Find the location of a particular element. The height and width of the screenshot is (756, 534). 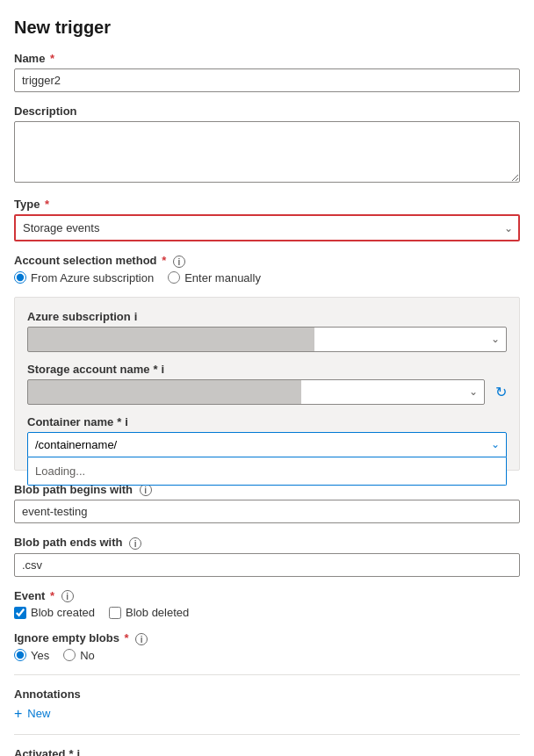

type-required: * is located at coordinates (46, 204).